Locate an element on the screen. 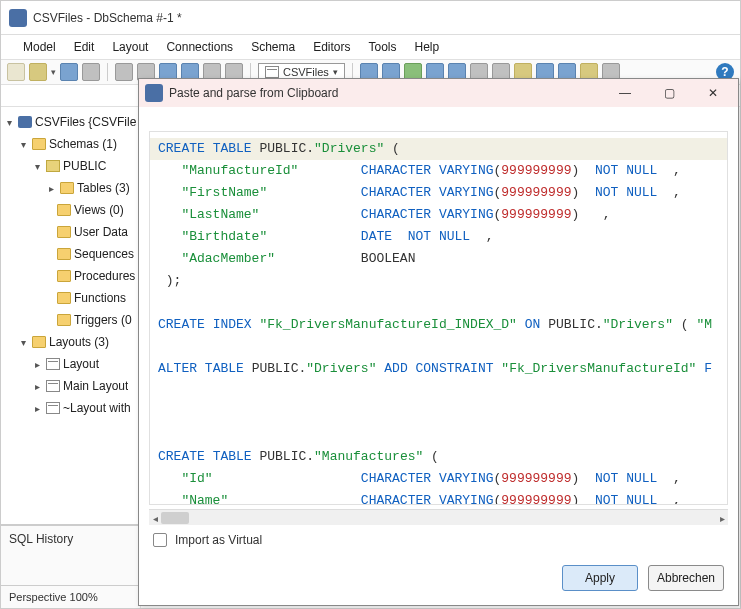 This screenshot has width=741, height=609. tree-label: Functions is located at coordinates (100, 298).